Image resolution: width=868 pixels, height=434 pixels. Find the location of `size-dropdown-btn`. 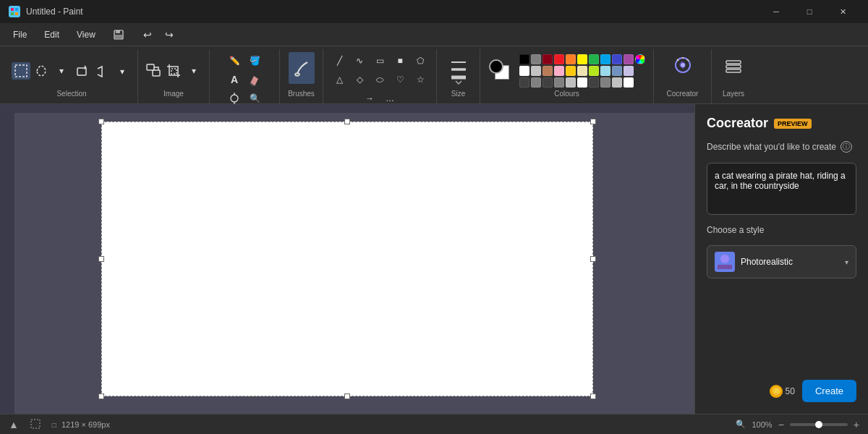

size-dropdown-btn is located at coordinates (459, 71).